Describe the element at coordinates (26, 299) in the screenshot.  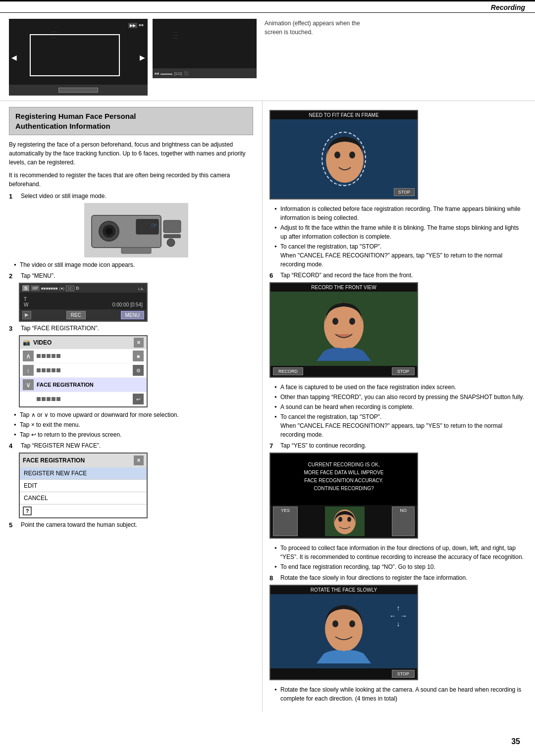
I see `menu-t-label: T` at that location.